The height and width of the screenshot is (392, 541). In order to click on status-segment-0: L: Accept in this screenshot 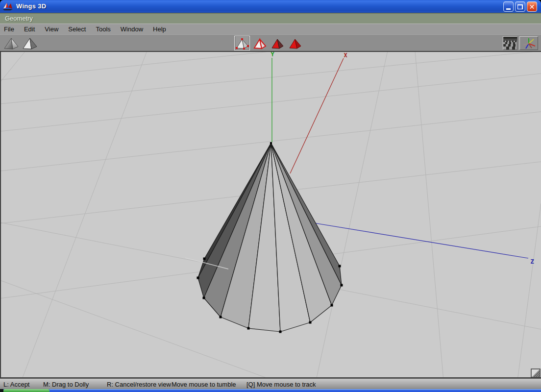, I will do `click(17, 384)`.